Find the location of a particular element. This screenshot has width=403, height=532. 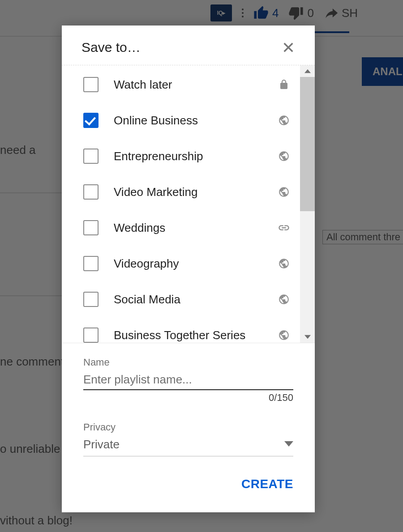

playlist-row: Video Marketing is located at coordinates (187, 192).